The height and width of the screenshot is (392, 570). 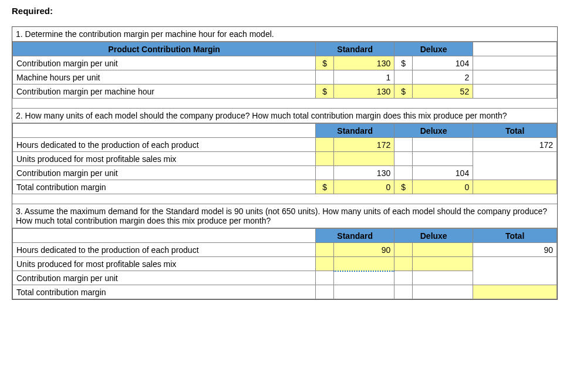 What do you see at coordinates (285, 116) in the screenshot?
I see `question-2: 2. How many units of each model should t…` at bounding box center [285, 116].